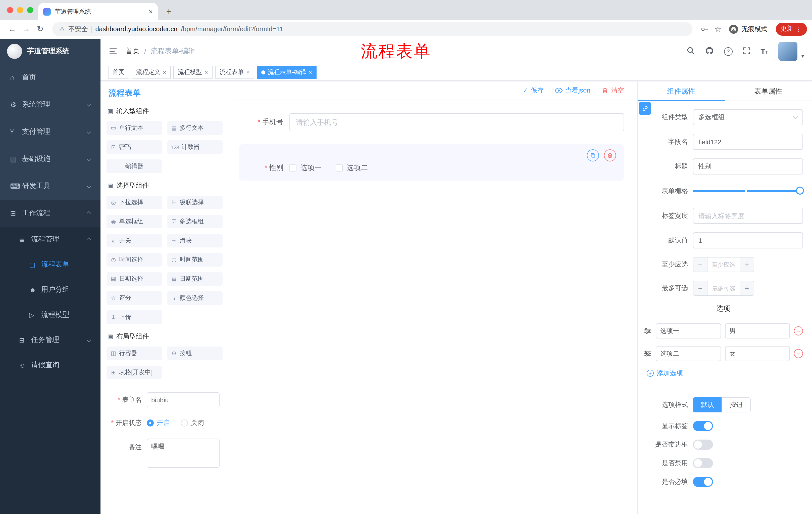 This screenshot has height=514, width=812. What do you see at coordinates (709, 51) in the screenshot?
I see `github-icon` at bounding box center [709, 51].